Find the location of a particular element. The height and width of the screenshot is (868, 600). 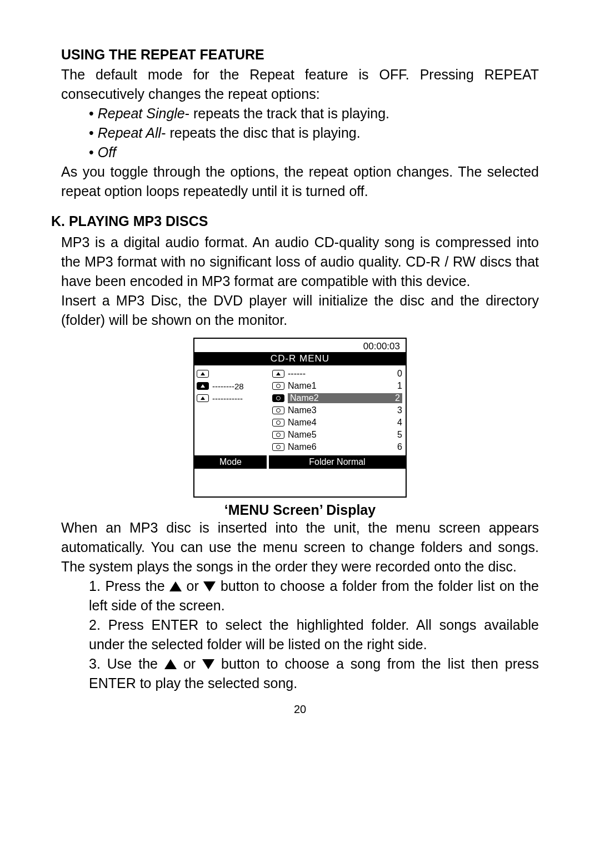

figure-cdr-menu: 00:00:03 CD-R MENU --------28 ----------… is located at coordinates (300, 418).